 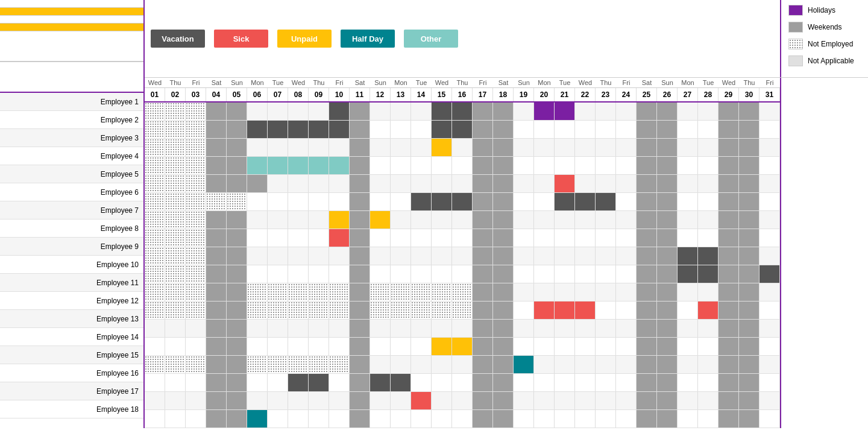 I want to click on legend-item: Vacation, so click(x=178, y=39).